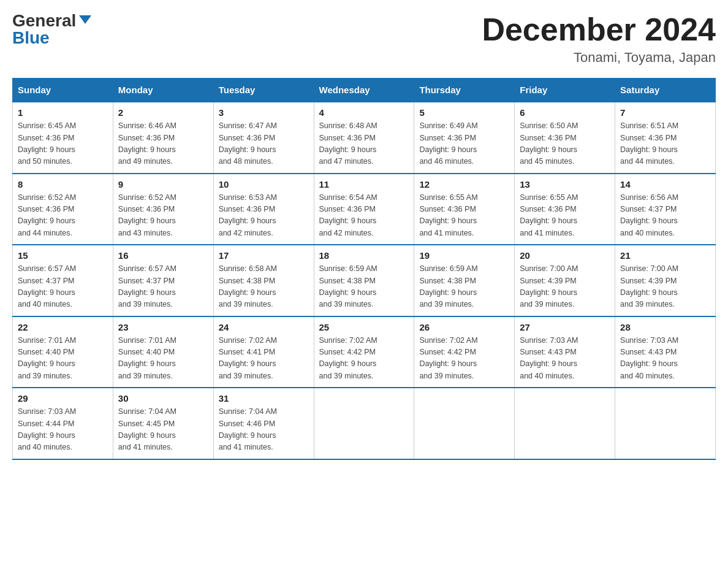  Describe the element at coordinates (63, 423) in the screenshot. I see `calendar-cell: 29 Sunrise: 7:03 AMSunset: 4:44 PMDaylig…` at that location.